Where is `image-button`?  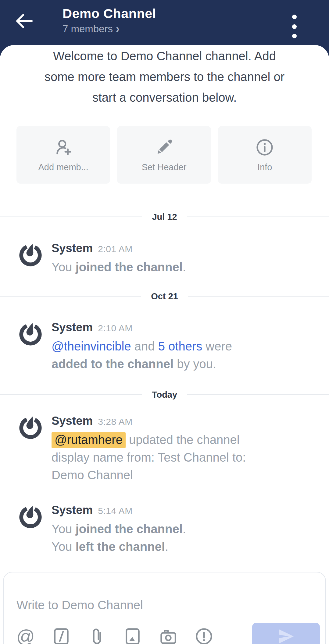
image-button is located at coordinates (133, 635).